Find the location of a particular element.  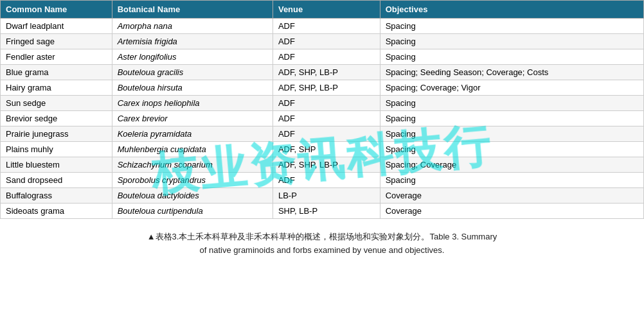

table-cell: Fendler aster is located at coordinates (57, 57).